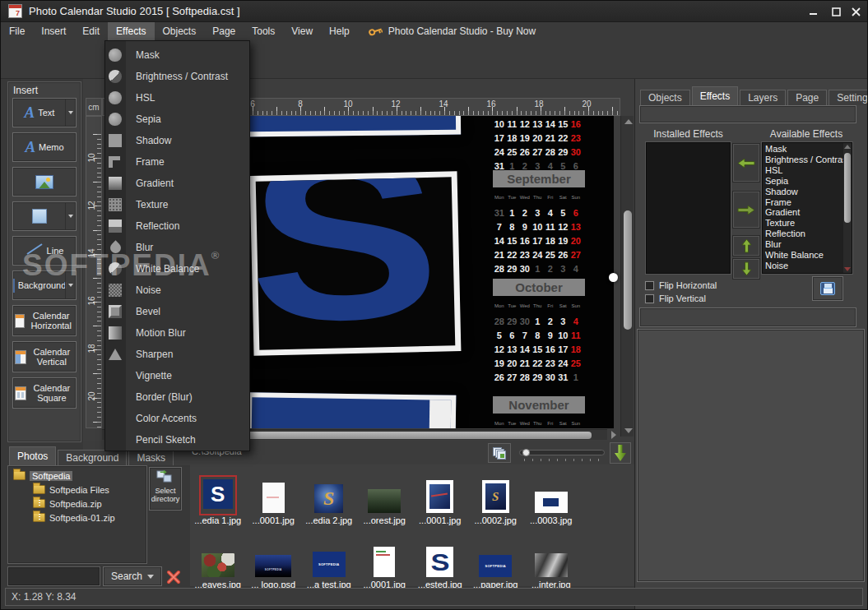  What do you see at coordinates (551, 496) in the screenshot?
I see `thumbnail-item: ...0003.jpg` at bounding box center [551, 496].